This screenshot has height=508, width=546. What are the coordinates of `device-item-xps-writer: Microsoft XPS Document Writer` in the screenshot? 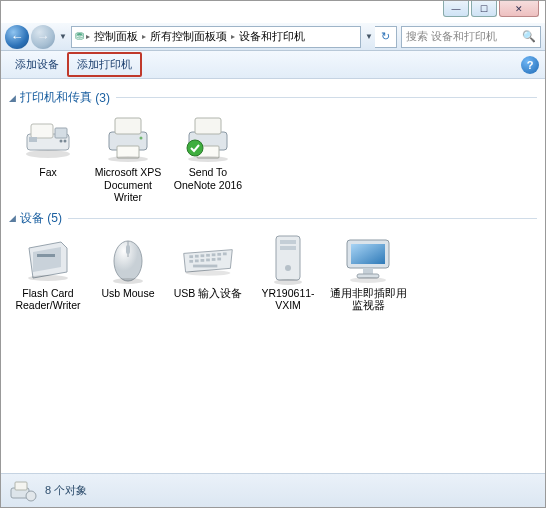 It's located at (128, 157).